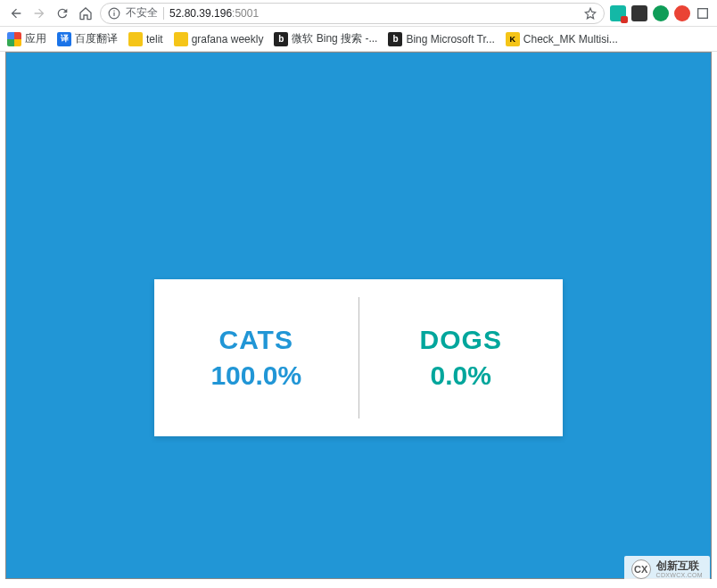 The image size is (717, 588). What do you see at coordinates (39, 13) in the screenshot?
I see `nav-forward-button` at bounding box center [39, 13].